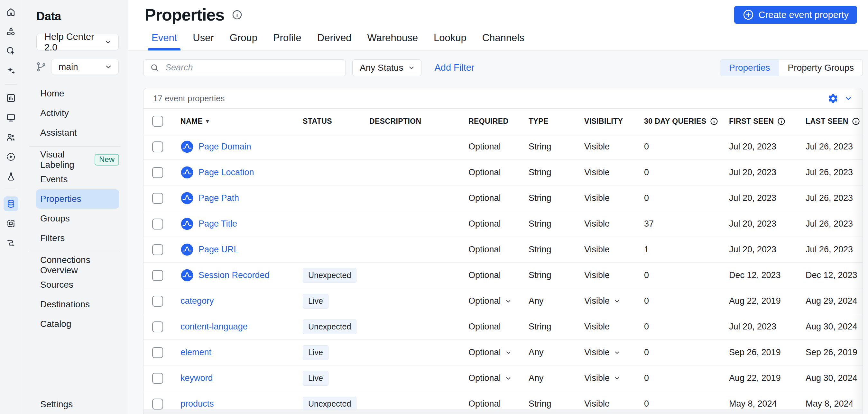 This screenshot has width=868, height=414. Describe the element at coordinates (287, 41) in the screenshot. I see `tab-profile: Profile` at that location.